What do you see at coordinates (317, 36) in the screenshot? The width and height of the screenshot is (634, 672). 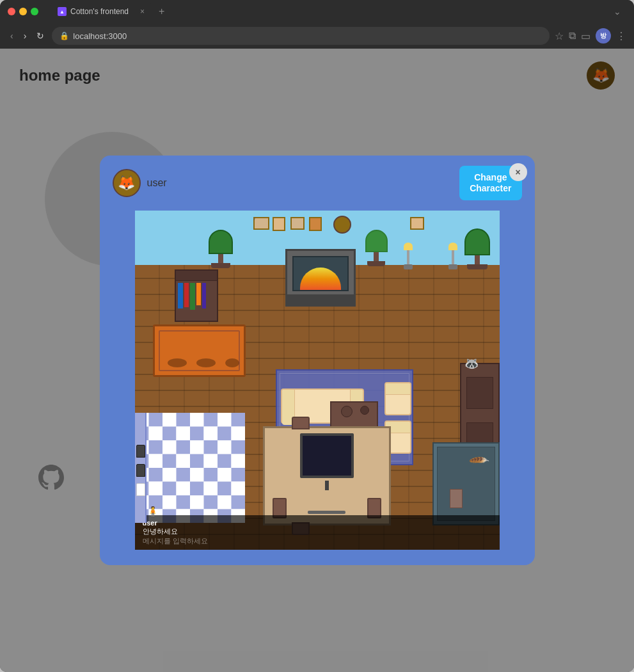 I see `address-bar: ‹ › ↻ 🔒 localhost:3000 ☆ ⧉ ▭ 방 ⋮` at bounding box center [317, 36].